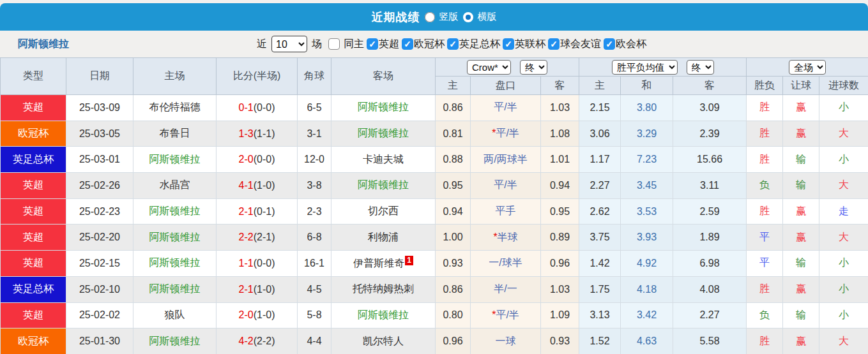  I want to click on games-label: 场, so click(317, 45).